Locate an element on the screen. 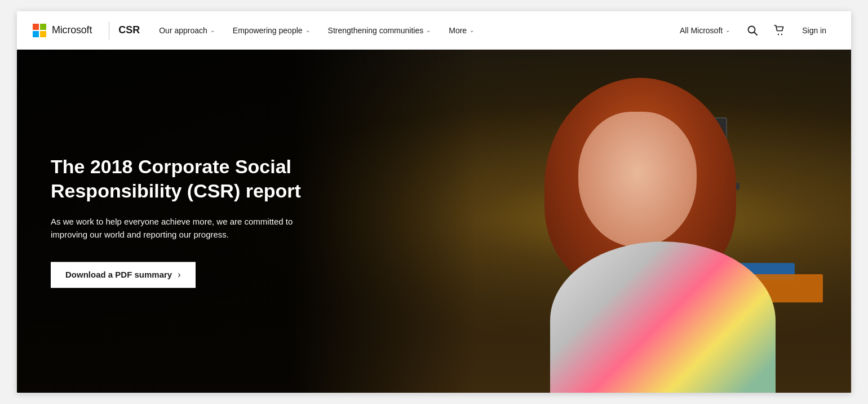 This screenshot has width=868, height=404. search-button is located at coordinates (752, 30).